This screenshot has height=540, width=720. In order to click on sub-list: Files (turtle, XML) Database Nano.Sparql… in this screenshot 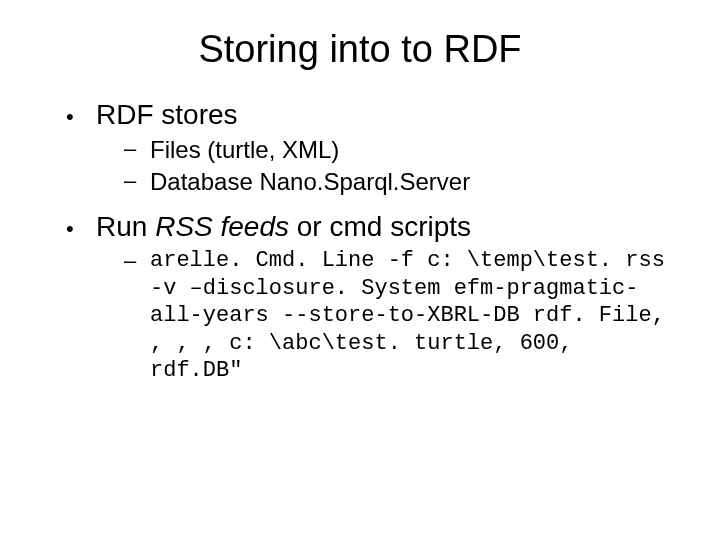, I will do `click(383, 166)`.